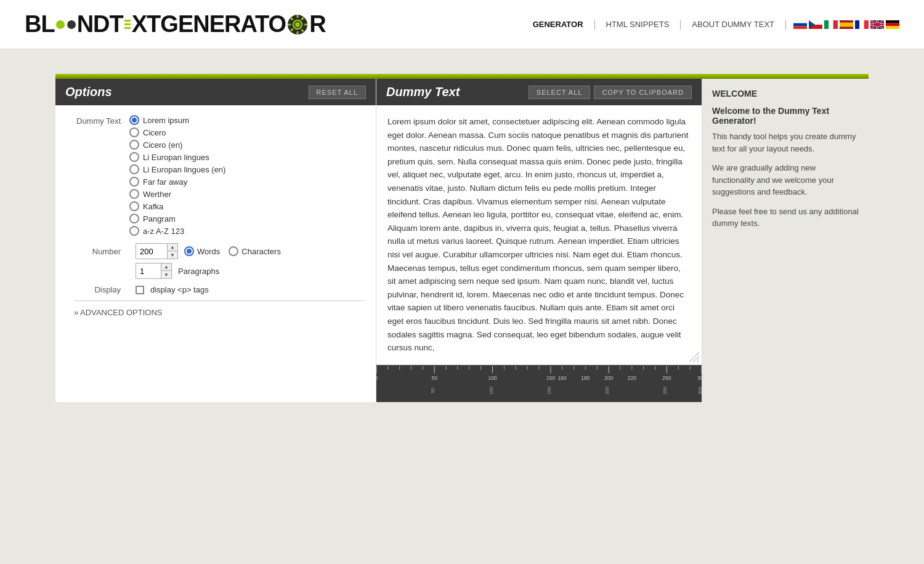  What do you see at coordinates (423, 92) in the screenshot?
I see `dummy-title: Dummy Text` at bounding box center [423, 92].